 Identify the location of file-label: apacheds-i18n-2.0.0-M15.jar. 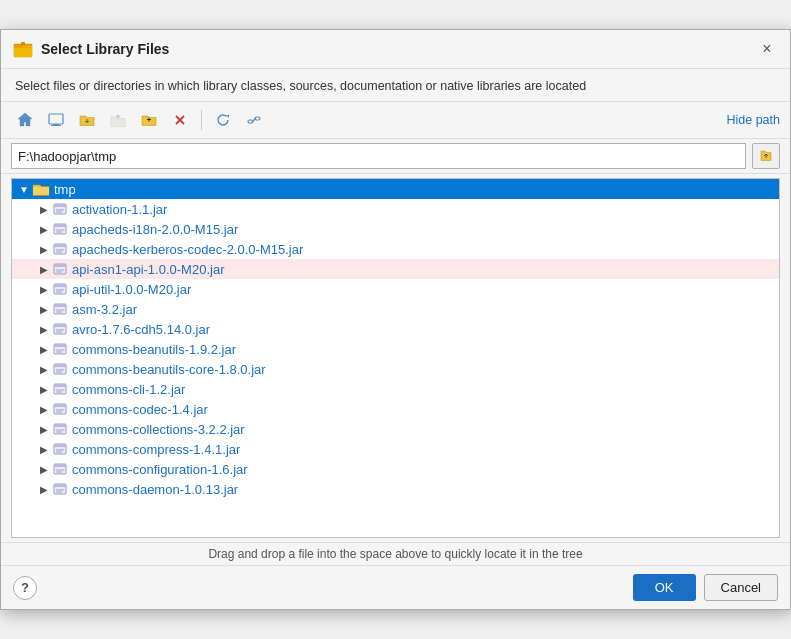
(155, 230).